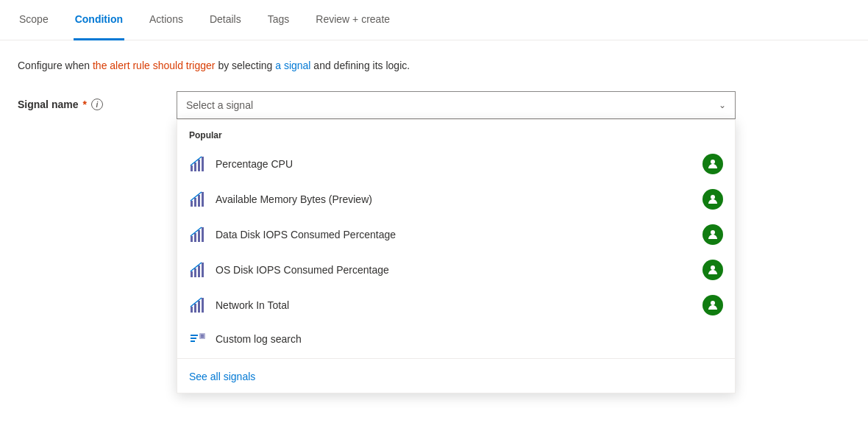 This screenshot has height=428, width=868. I want to click on list-item: Available Memory Bytes (Preview), so click(456, 199).